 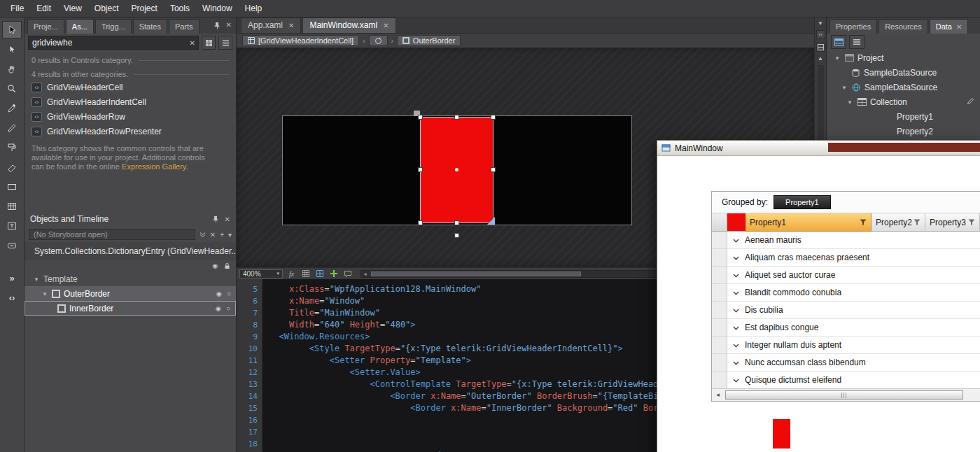 What do you see at coordinates (857, 42) in the screenshot?
I see `data-list-view-button` at bounding box center [857, 42].